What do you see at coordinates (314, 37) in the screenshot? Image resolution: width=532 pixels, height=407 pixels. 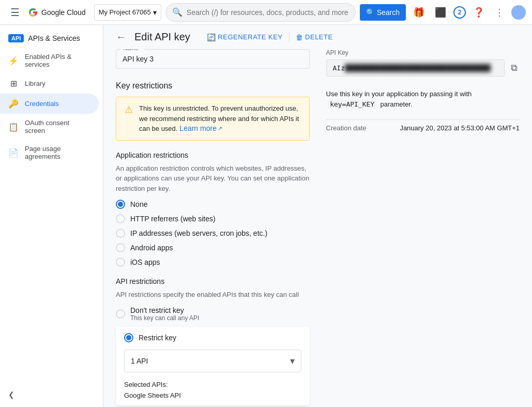 I see `delete-key-button: 🗑 DELETE` at bounding box center [314, 37].